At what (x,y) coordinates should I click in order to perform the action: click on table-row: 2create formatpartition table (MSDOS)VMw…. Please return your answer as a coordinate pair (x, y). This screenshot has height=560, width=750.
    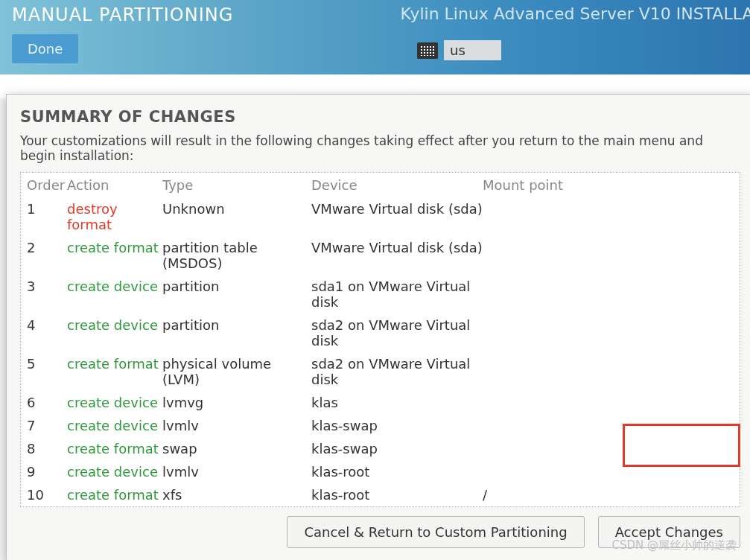
    Looking at the image, I should click on (380, 255).